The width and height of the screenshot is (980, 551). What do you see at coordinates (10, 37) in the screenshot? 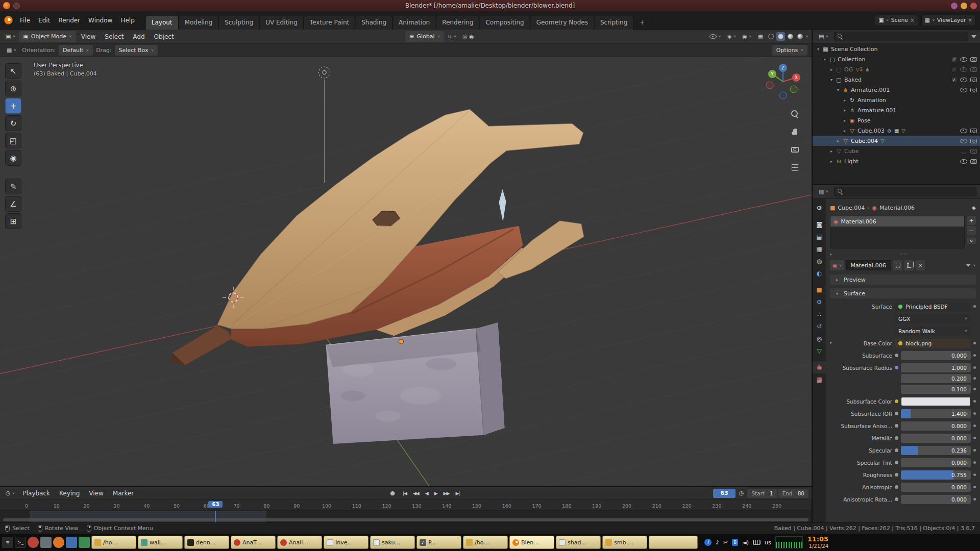
I see `editor-type-button: ▣ ∨` at bounding box center [10, 37].